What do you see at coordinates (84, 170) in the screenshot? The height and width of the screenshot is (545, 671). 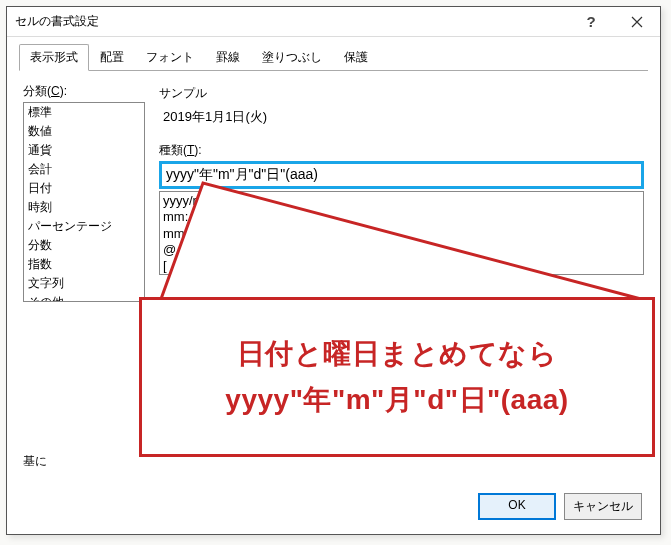 I see `category-item: 会計` at bounding box center [84, 170].